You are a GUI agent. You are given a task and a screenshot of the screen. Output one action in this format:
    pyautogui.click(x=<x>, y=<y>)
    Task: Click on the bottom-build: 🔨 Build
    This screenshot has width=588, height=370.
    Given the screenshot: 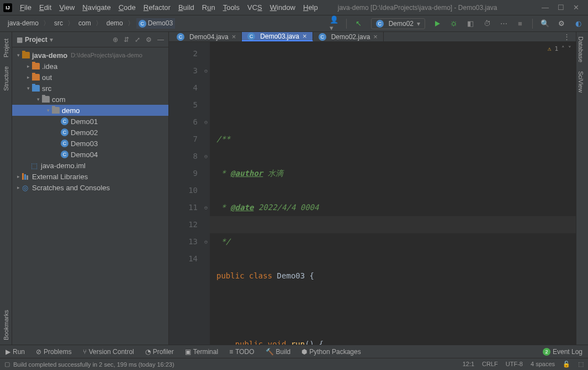 What is the action you would take?
    pyautogui.click(x=278, y=352)
    